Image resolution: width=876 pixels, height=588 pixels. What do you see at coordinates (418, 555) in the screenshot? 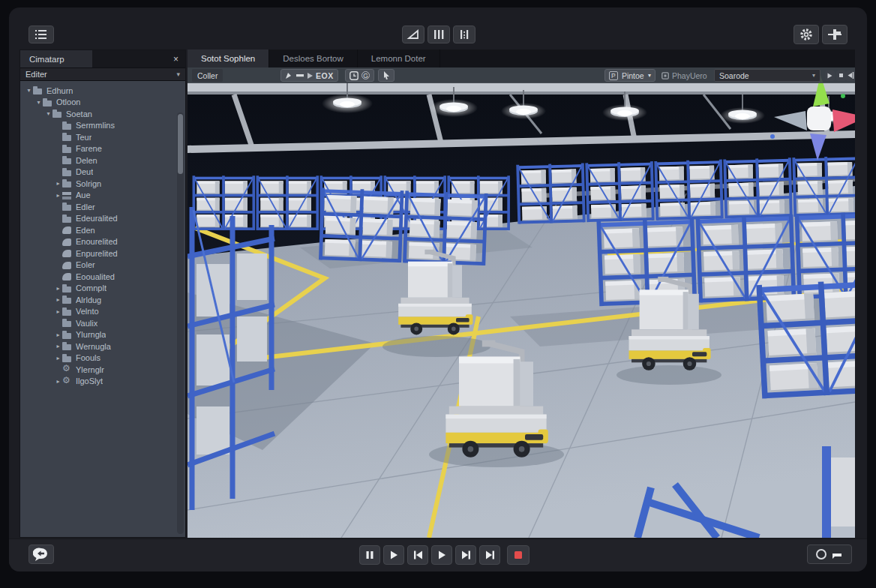
I see `skip-to-start-button` at bounding box center [418, 555].